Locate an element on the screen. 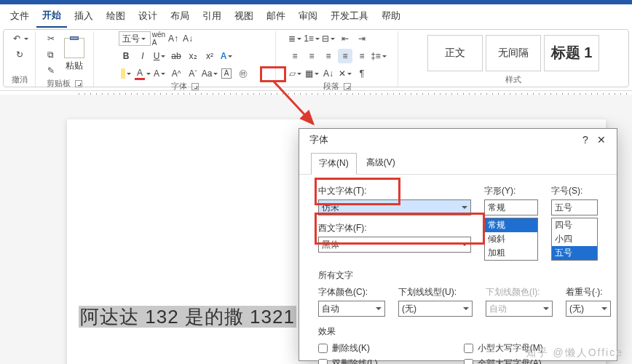  font-size-combo: 五号 is located at coordinates (135, 39).